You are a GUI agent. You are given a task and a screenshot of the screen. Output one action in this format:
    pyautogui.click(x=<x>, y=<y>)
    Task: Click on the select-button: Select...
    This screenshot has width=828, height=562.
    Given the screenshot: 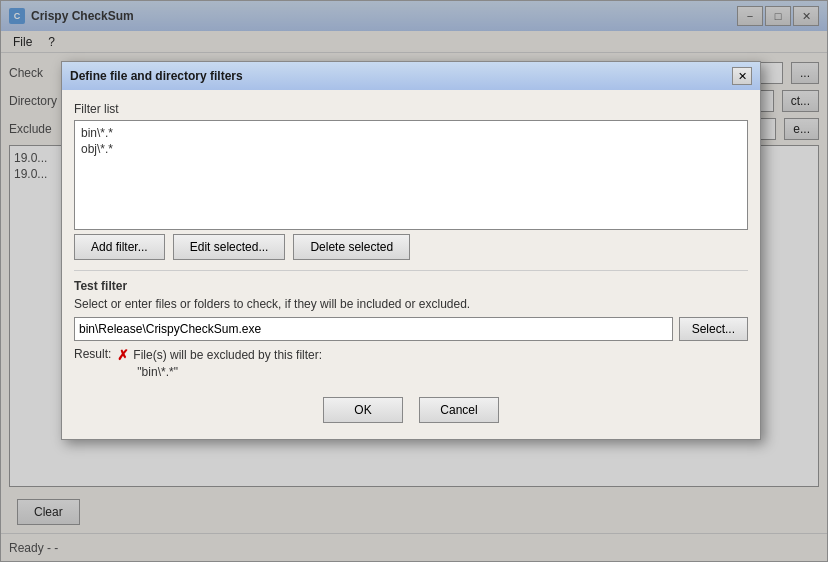 What is the action you would take?
    pyautogui.click(x=714, y=329)
    